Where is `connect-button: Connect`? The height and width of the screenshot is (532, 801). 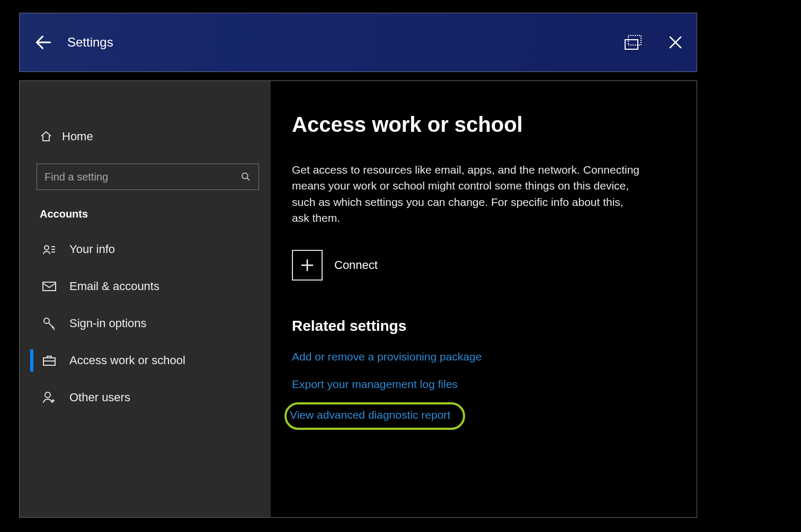
connect-button: Connect is located at coordinates (482, 265).